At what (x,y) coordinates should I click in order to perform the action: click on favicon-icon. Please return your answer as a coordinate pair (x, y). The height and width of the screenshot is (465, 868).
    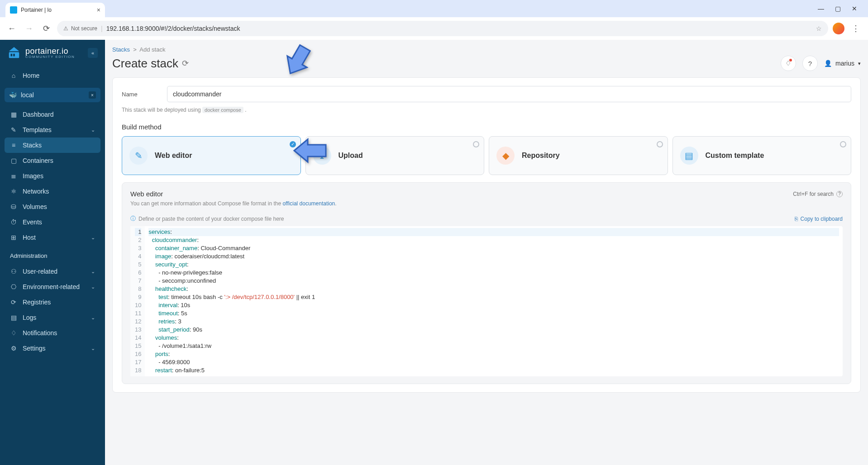
    Looking at the image, I should click on (14, 10).